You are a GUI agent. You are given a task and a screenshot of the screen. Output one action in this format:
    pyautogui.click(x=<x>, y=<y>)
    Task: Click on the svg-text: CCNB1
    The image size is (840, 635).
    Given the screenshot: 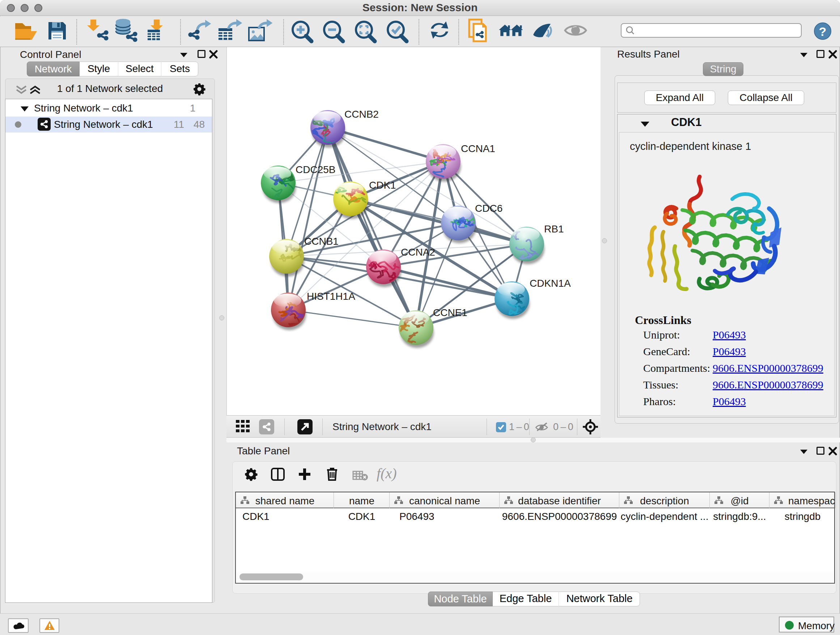 What is the action you would take?
    pyautogui.click(x=321, y=241)
    